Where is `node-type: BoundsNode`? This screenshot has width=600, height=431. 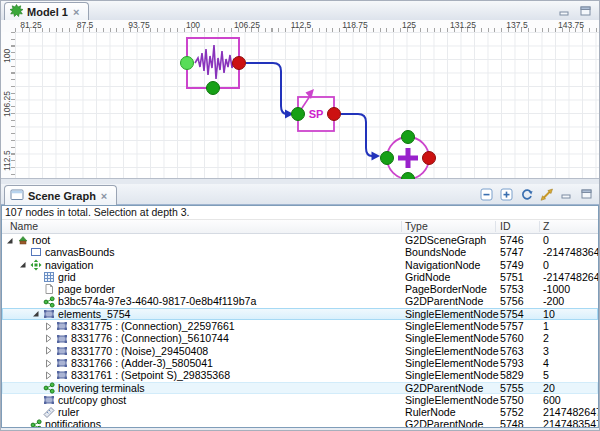 node-type: BoundsNode is located at coordinates (436, 252).